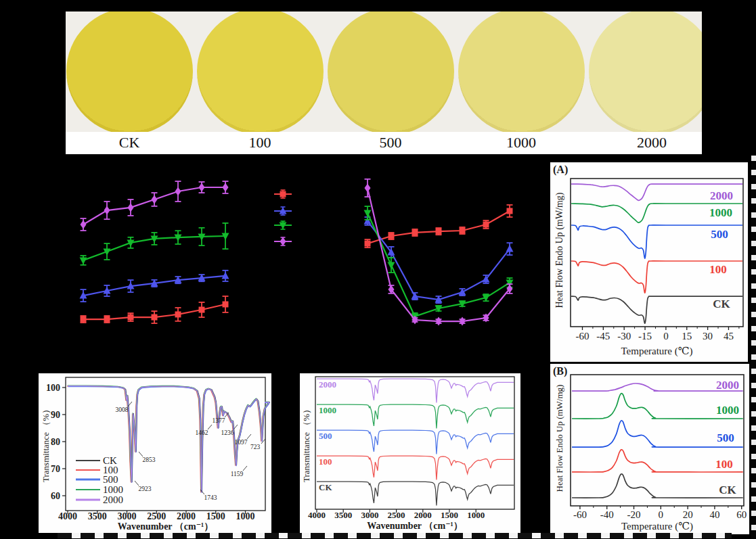 This screenshot has width=756, height=539. What do you see at coordinates (603, 336) in the screenshot?
I see `svg-text: -45` at bounding box center [603, 336].